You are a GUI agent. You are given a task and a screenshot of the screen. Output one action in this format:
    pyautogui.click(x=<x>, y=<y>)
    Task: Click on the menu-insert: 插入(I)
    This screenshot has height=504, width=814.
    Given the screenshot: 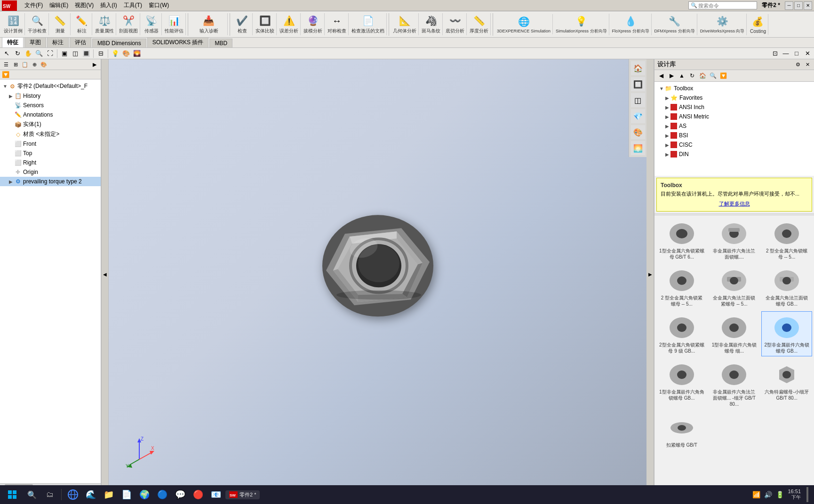 What is the action you would take?
    pyautogui.click(x=108, y=6)
    